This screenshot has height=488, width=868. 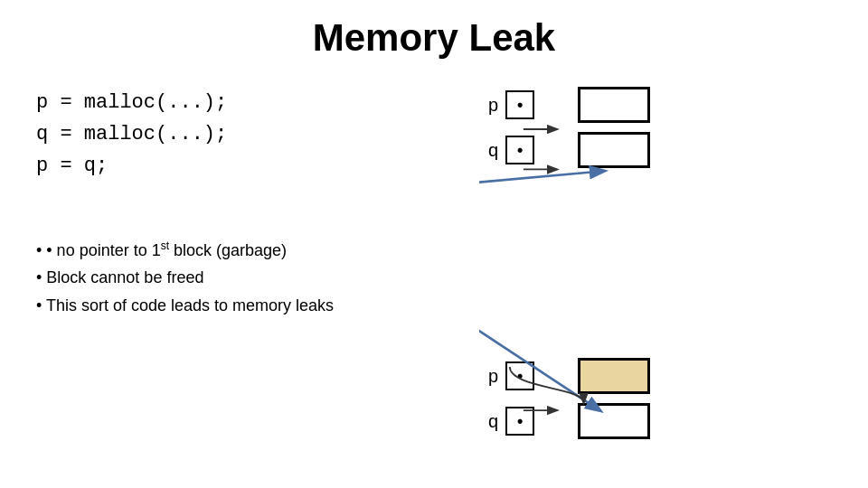 I want to click on code-line-1: p = malloc(...);, so click(x=253, y=103).